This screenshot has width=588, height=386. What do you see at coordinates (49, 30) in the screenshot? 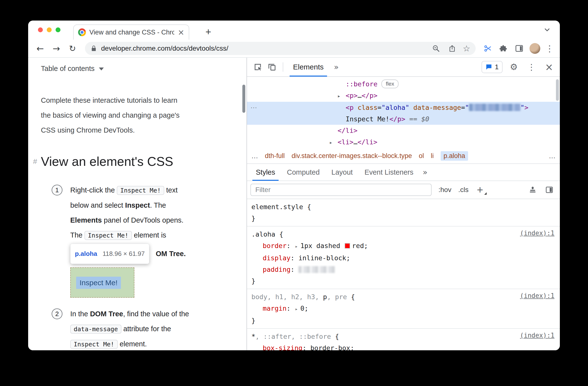
I see `minimize-window-button` at bounding box center [49, 30].